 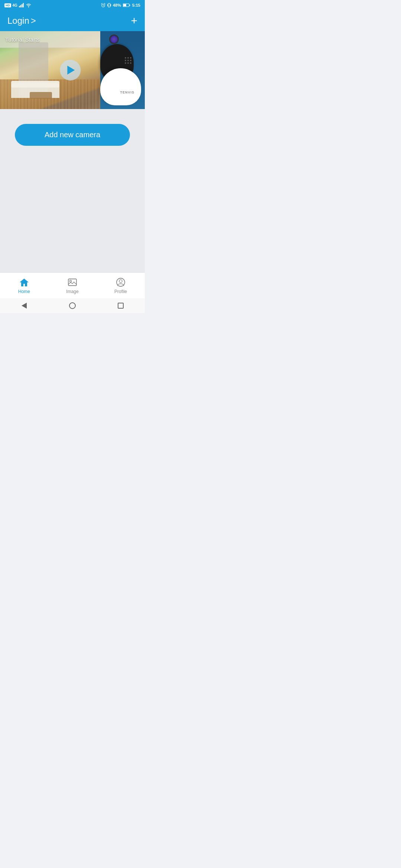 I want to click on image-nav-label: Image, so click(x=72, y=292).